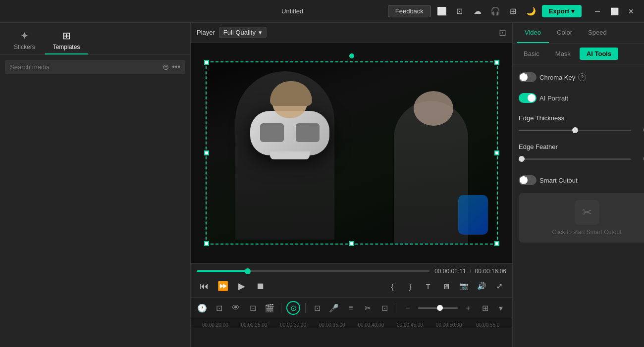 This screenshot has width=644, height=347. Describe the element at coordinates (597, 11) in the screenshot. I see `minimize-button: ─` at that location.